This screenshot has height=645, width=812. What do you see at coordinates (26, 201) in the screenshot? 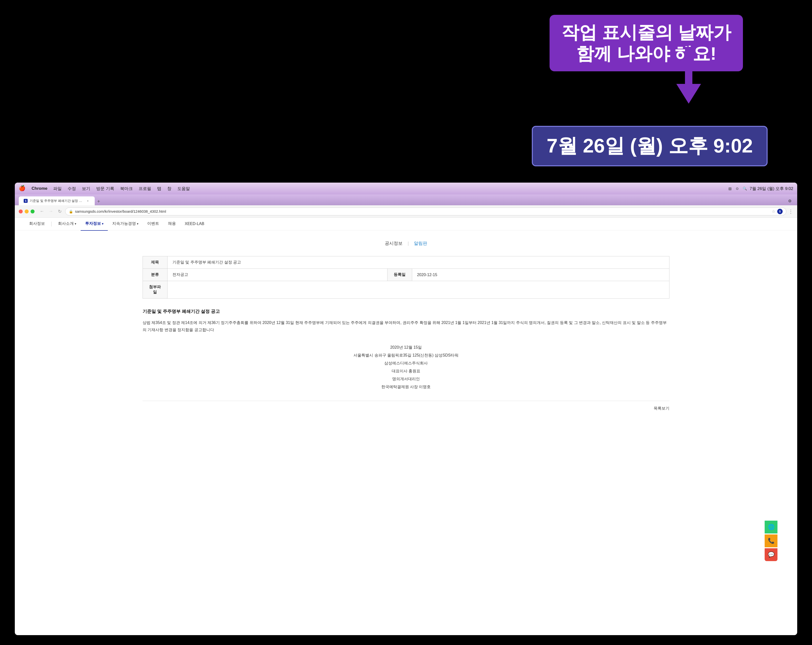
I see `tab-favicon: S` at bounding box center [26, 201].